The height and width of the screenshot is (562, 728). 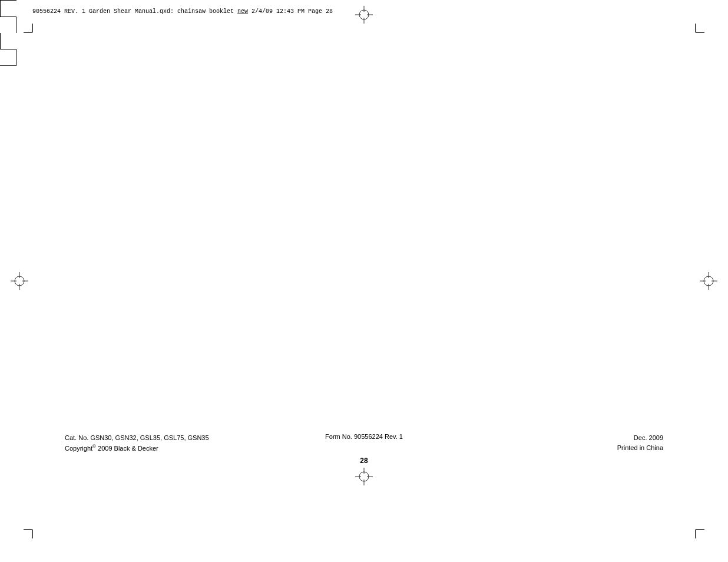 I want to click on tick-left-bottom, so click(x=28, y=529).